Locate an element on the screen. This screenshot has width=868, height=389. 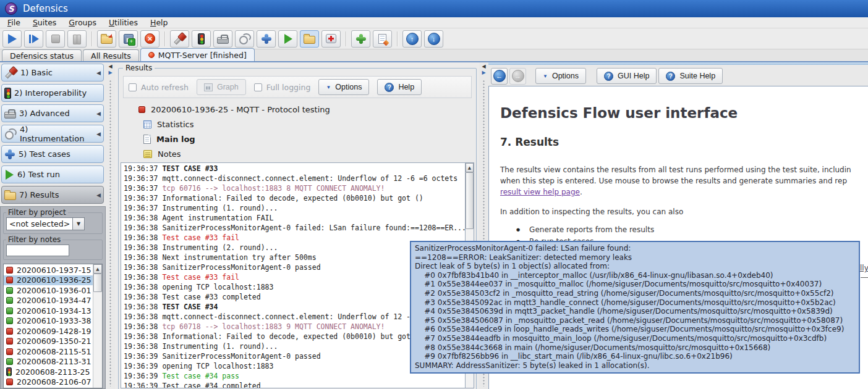
sidebar-step-test-run: 6) Test run is located at coordinates (53, 174).